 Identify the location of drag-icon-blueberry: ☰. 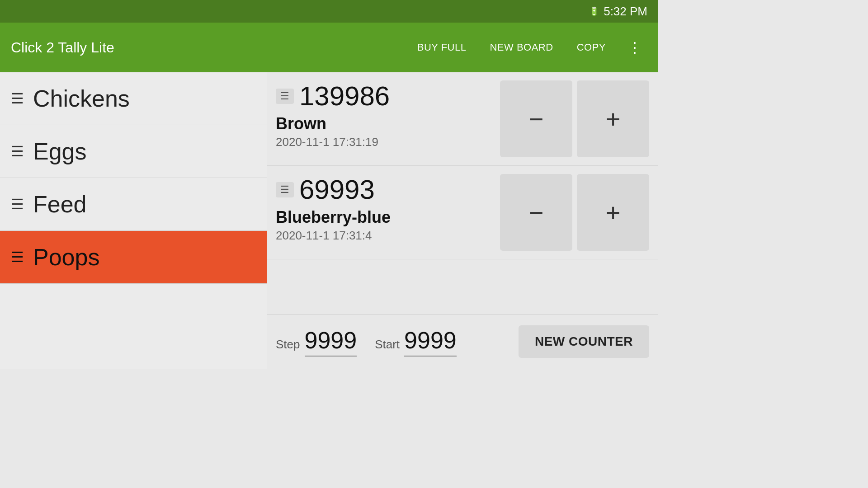
(285, 190).